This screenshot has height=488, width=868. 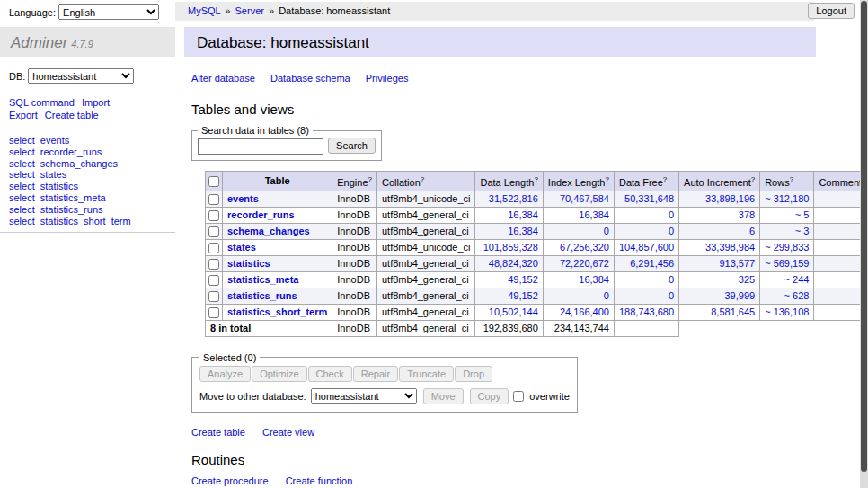 What do you see at coordinates (55, 140) in the screenshot?
I see `sidebar-table-link: events` at bounding box center [55, 140].